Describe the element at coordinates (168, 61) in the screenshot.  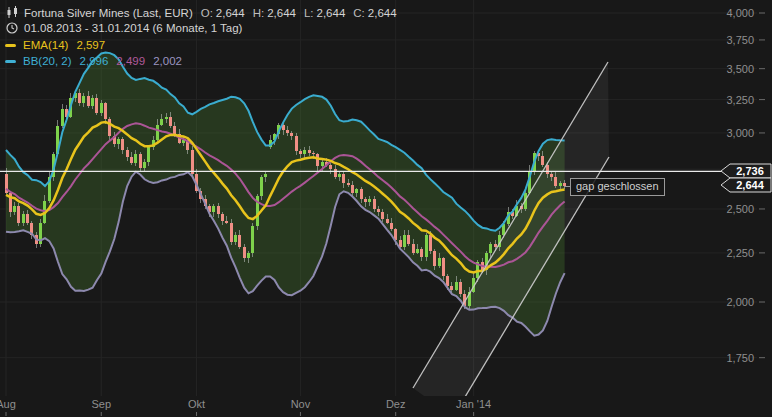
I see `bb-lower-value: 2,002` at that location.